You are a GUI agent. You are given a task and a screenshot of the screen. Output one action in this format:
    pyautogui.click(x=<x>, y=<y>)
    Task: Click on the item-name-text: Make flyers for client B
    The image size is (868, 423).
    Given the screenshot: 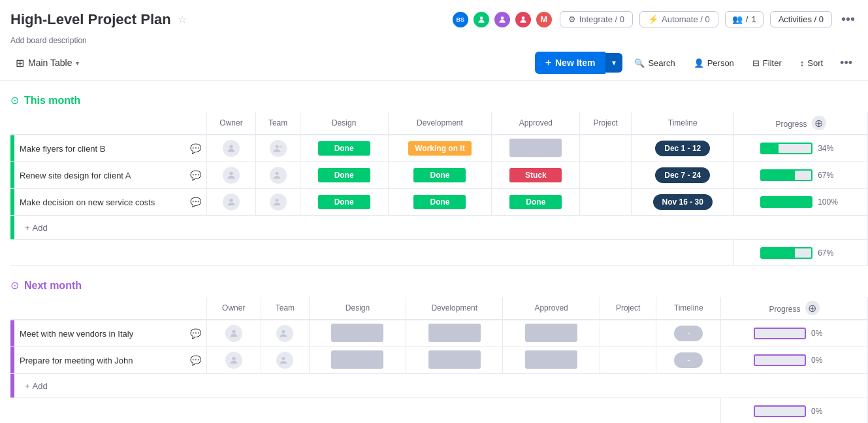 What is the action you would take?
    pyautogui.click(x=102, y=149)
    